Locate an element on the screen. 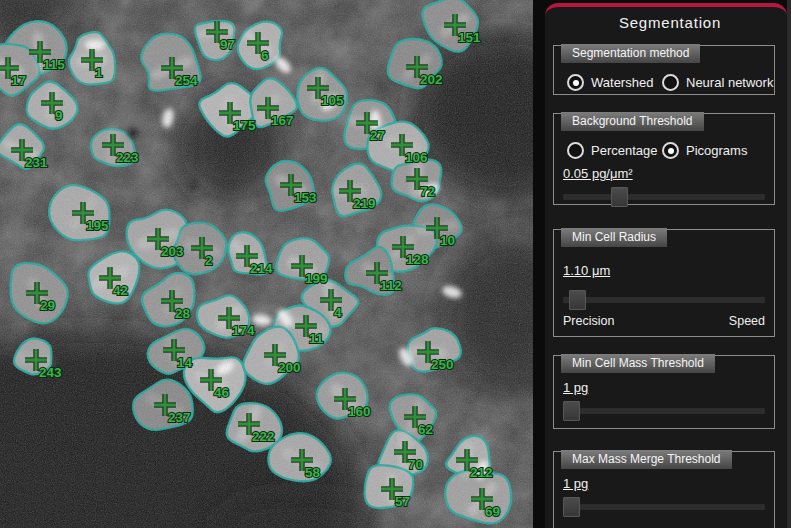  radio-picograms: Picograms is located at coordinates (704, 150).